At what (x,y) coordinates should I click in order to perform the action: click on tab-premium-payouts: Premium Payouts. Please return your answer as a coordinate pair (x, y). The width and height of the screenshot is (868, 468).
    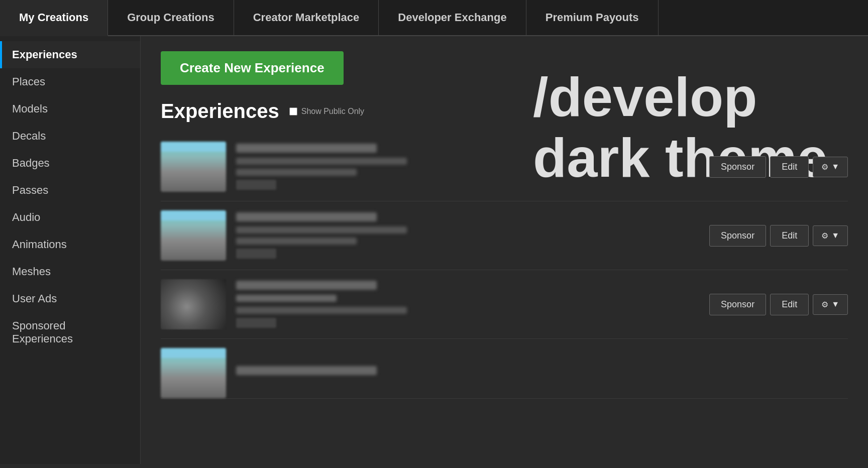
    Looking at the image, I should click on (593, 18).